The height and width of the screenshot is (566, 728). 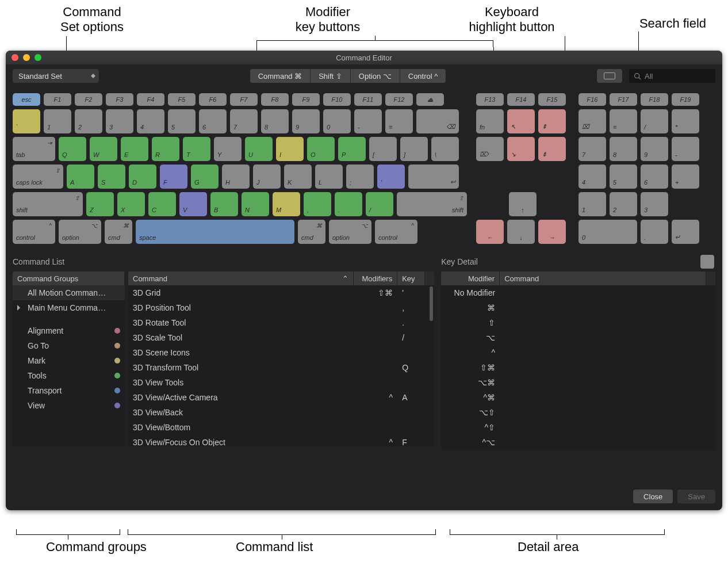 I want to click on key-control-left: ^control, so click(x=34, y=232).